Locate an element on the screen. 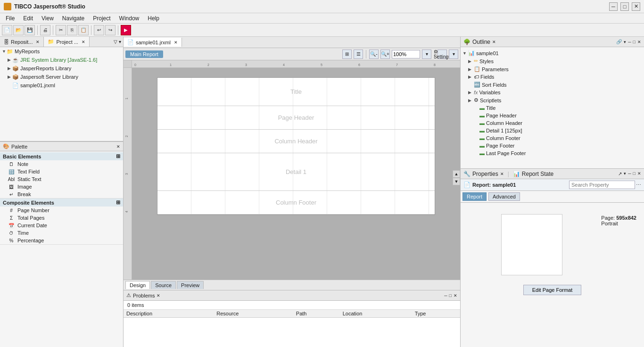  outline-scriptlets: ▶ ⚙ Scriptlets is located at coordinates (553, 100).